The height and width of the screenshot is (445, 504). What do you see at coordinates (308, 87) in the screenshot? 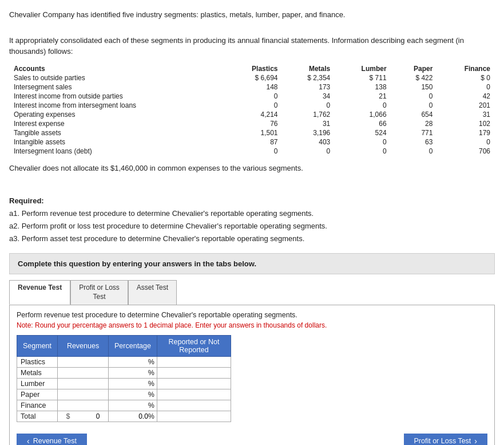
I see `table-cell: 173` at bounding box center [308, 87].